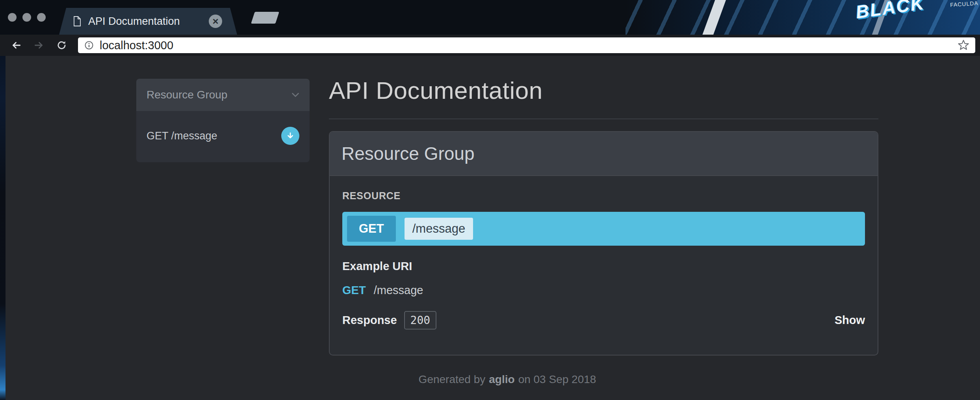 The height and width of the screenshot is (400, 980). What do you see at coordinates (603, 320) in the screenshot?
I see `response-row: Response 200 Show` at bounding box center [603, 320].